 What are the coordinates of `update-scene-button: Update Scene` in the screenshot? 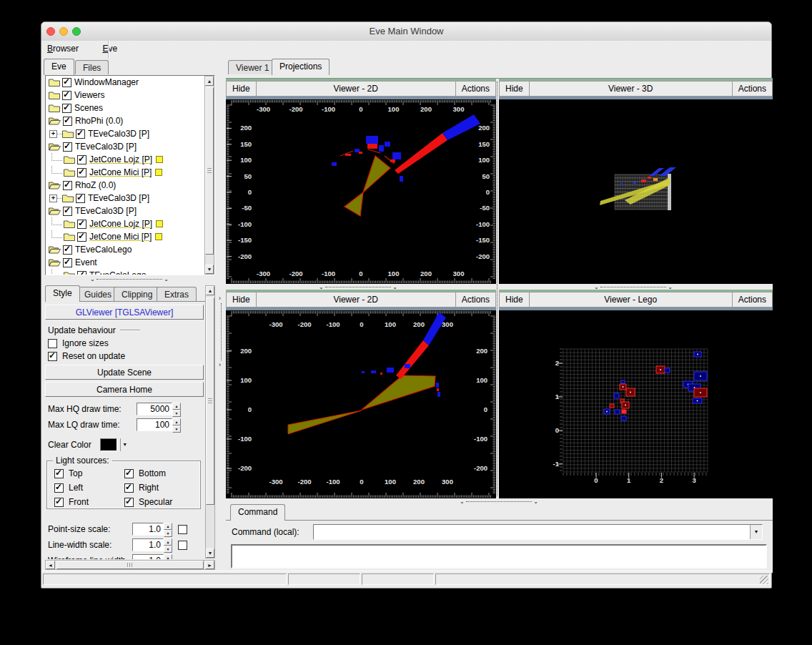 It's located at (124, 372).